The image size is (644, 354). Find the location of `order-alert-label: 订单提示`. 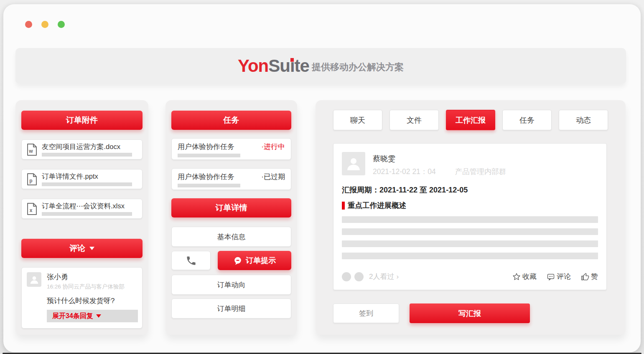

order-alert-label: 订单提示 is located at coordinates (261, 260).